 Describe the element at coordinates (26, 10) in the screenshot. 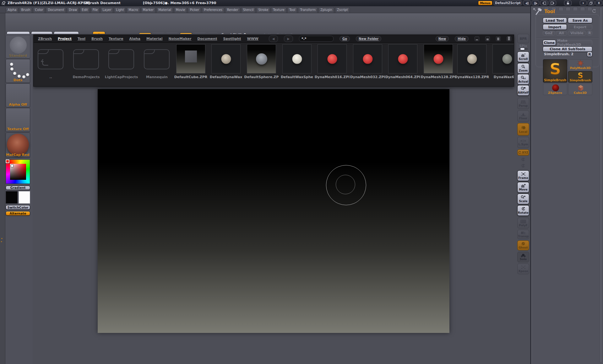

I see `menu-brush: Brush` at that location.